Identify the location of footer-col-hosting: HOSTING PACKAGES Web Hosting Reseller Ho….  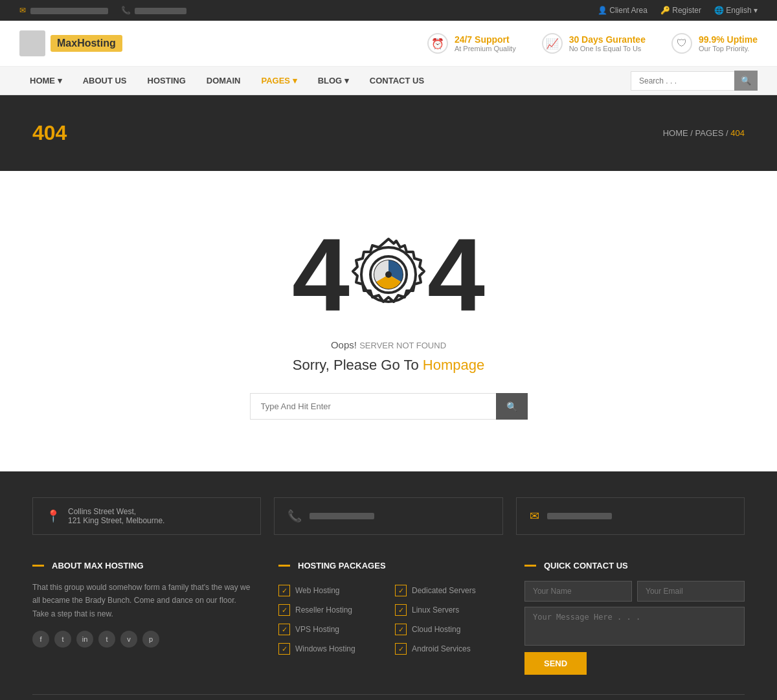
(388, 618).